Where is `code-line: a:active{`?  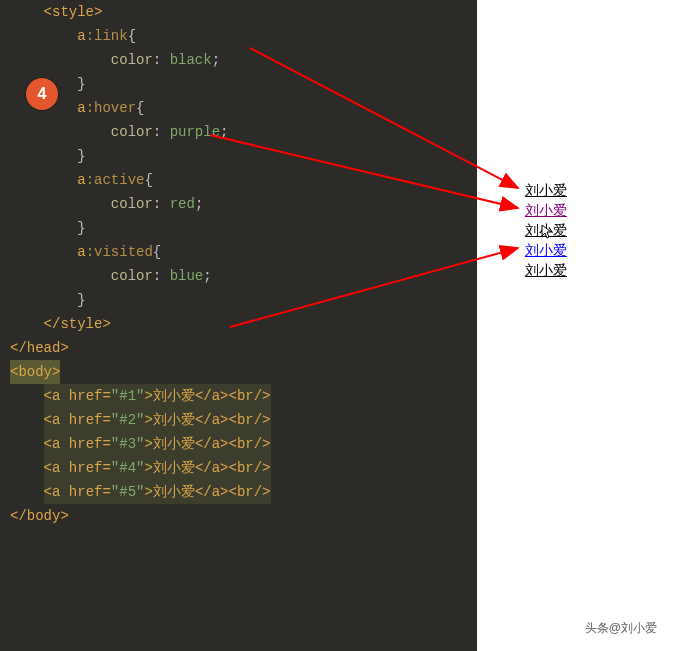 code-line: a:active{ is located at coordinates (238, 180).